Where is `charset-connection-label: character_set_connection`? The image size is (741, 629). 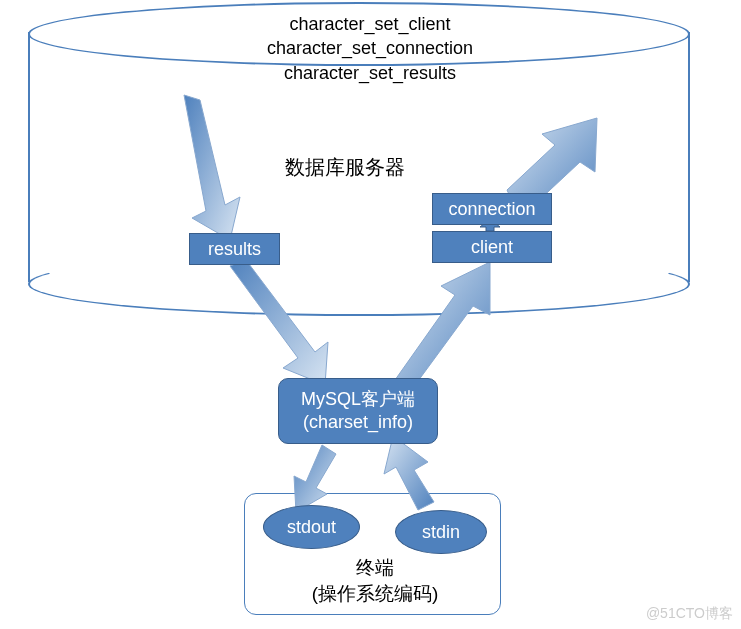
charset-connection-label: character_set_connection is located at coordinates (370, 48).